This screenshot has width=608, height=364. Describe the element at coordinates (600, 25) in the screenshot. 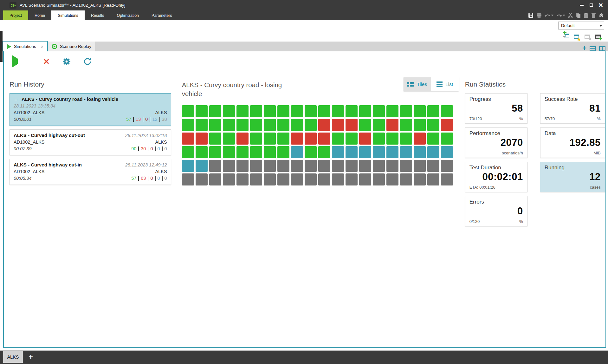

I see `workspace-selector-dropdown` at that location.